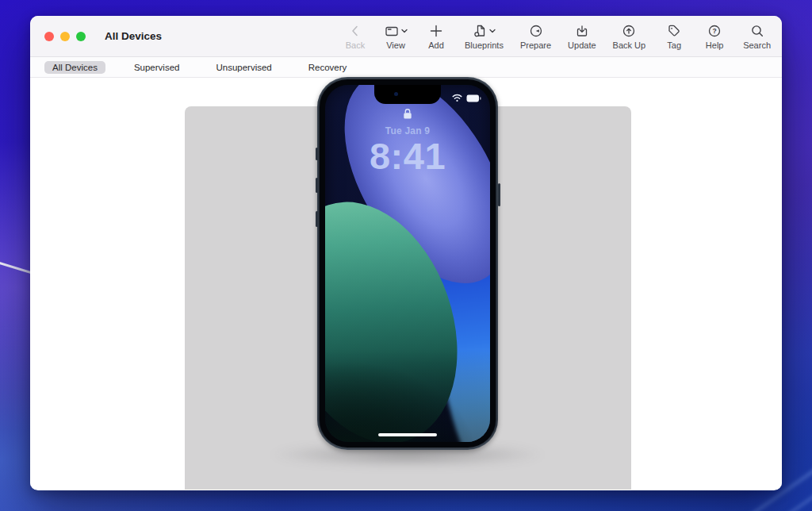 The height and width of the screenshot is (511, 812). What do you see at coordinates (457, 98) in the screenshot?
I see `wifi-icon` at bounding box center [457, 98].